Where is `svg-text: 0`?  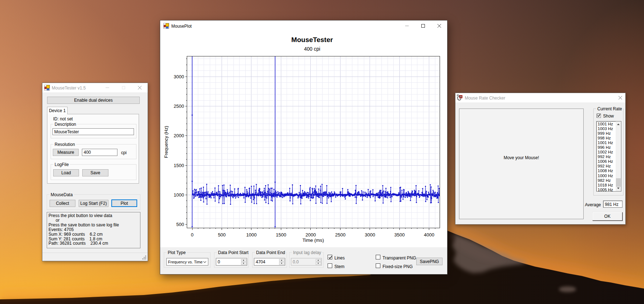
svg-text: 0 is located at coordinates (192, 235).